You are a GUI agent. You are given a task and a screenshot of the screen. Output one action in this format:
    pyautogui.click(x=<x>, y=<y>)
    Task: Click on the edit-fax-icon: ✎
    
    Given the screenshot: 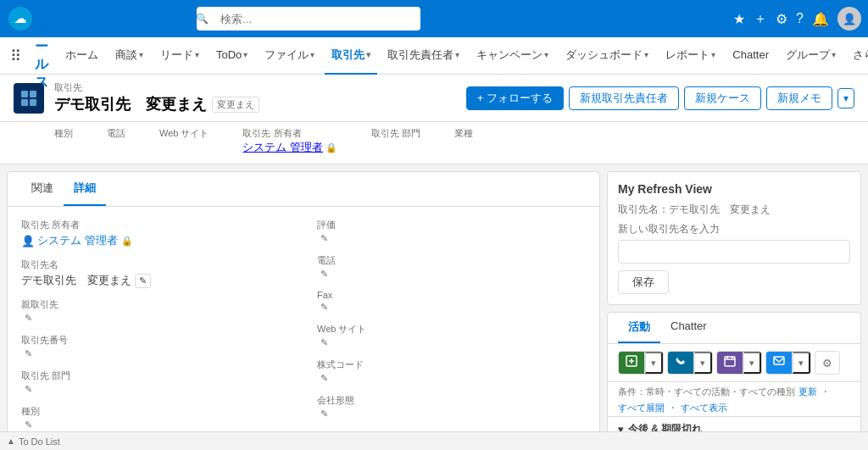 What is the action you would take?
    pyautogui.click(x=324, y=307)
    